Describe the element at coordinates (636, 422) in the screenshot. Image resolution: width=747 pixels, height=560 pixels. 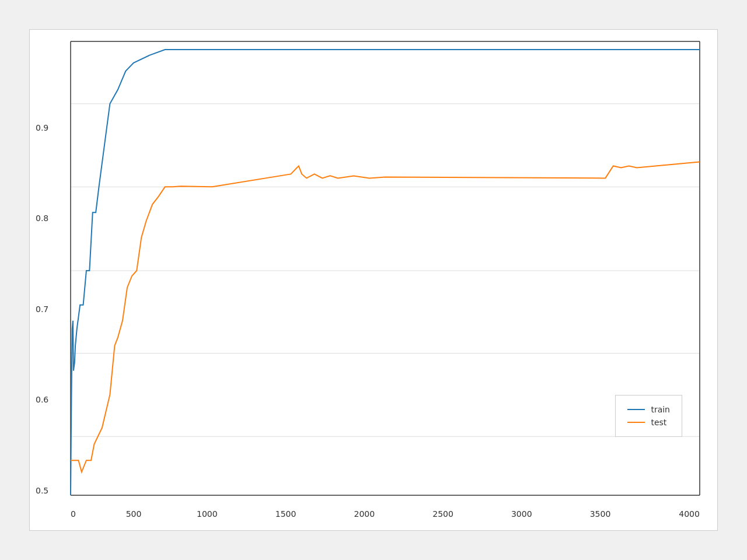
I see `legend-line-test` at that location.